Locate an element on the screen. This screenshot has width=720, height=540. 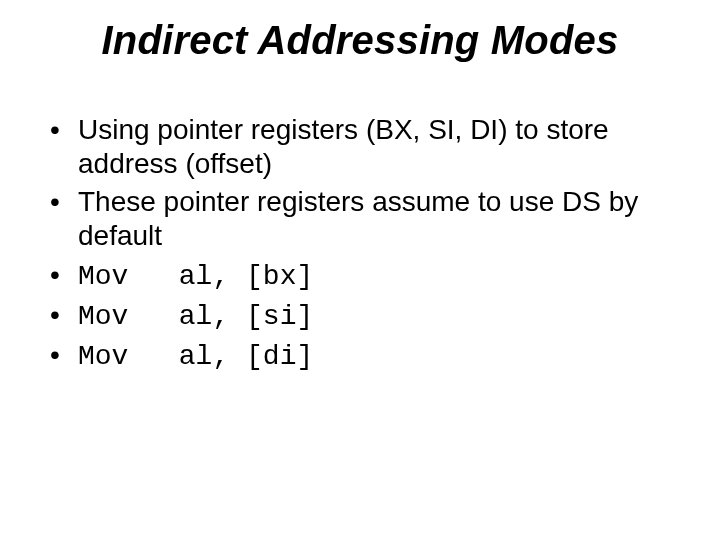
list-item: Mov al, [si] is located at coordinates (377, 316).